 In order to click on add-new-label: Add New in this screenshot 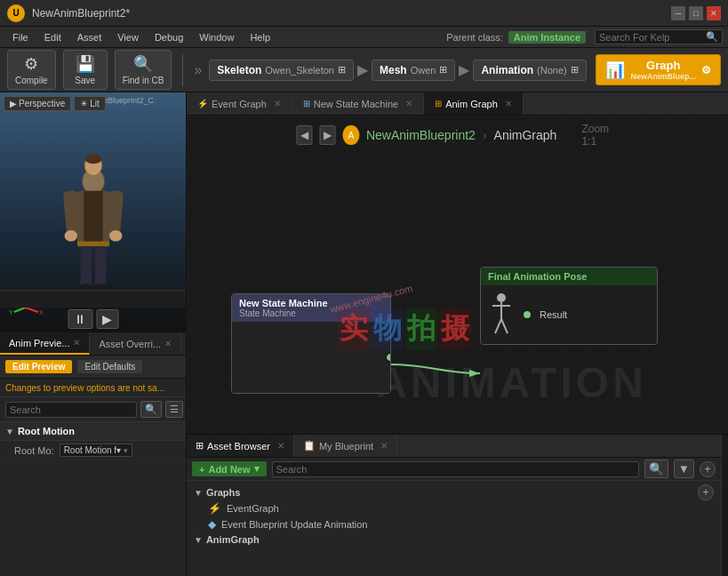, I will do `click(229, 469)`.